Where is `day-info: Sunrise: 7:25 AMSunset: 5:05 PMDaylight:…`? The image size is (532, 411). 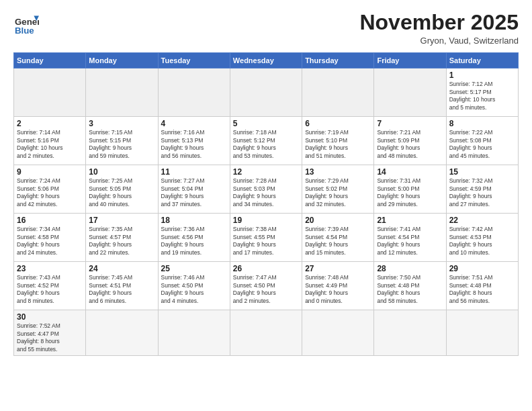
day-info: Sunrise: 7:25 AMSunset: 5:05 PMDaylight:… is located at coordinates (122, 193).